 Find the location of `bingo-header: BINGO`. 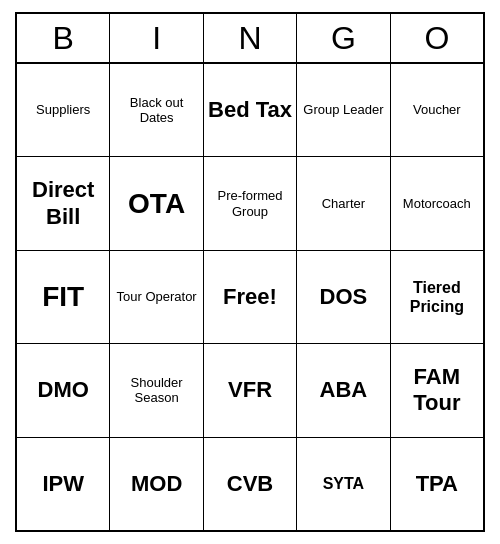

bingo-header: BINGO is located at coordinates (250, 39).